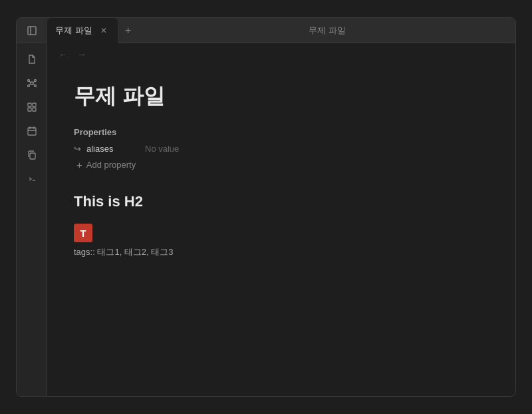  What do you see at coordinates (281, 149) in the screenshot?
I see `properties-section: Properties ↪ aliases No value + Add prop…` at bounding box center [281, 149].